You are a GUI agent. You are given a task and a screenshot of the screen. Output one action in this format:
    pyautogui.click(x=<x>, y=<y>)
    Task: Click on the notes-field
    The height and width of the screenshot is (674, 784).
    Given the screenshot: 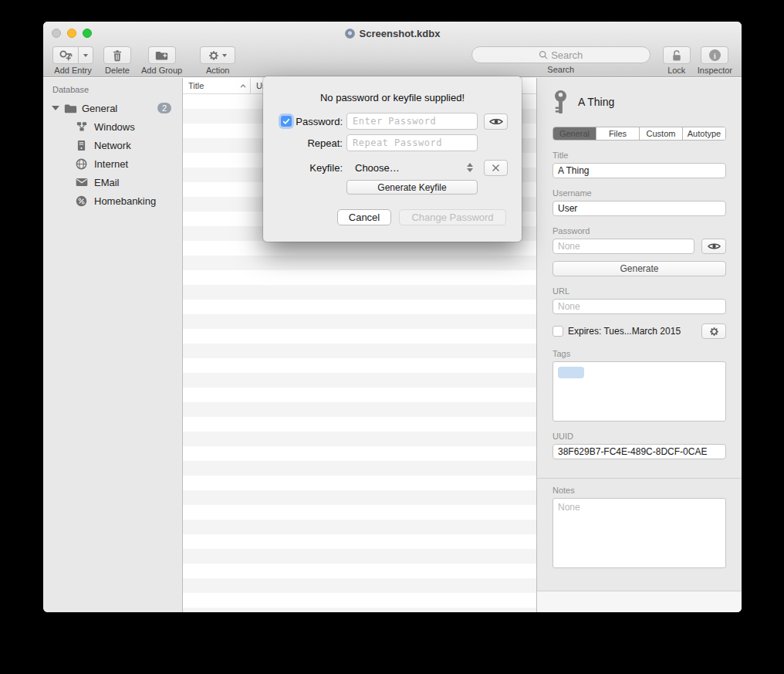 What is the action you would take?
    pyautogui.click(x=639, y=533)
    